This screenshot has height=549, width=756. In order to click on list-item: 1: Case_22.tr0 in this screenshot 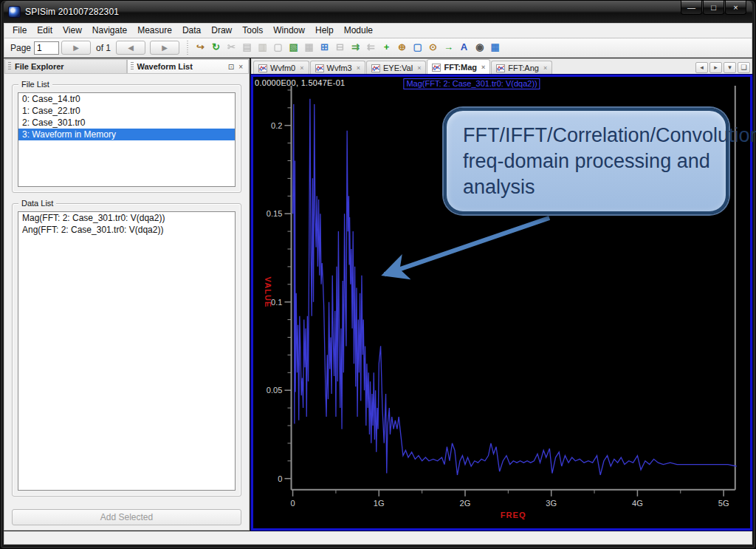, I will do `click(127, 111)`.